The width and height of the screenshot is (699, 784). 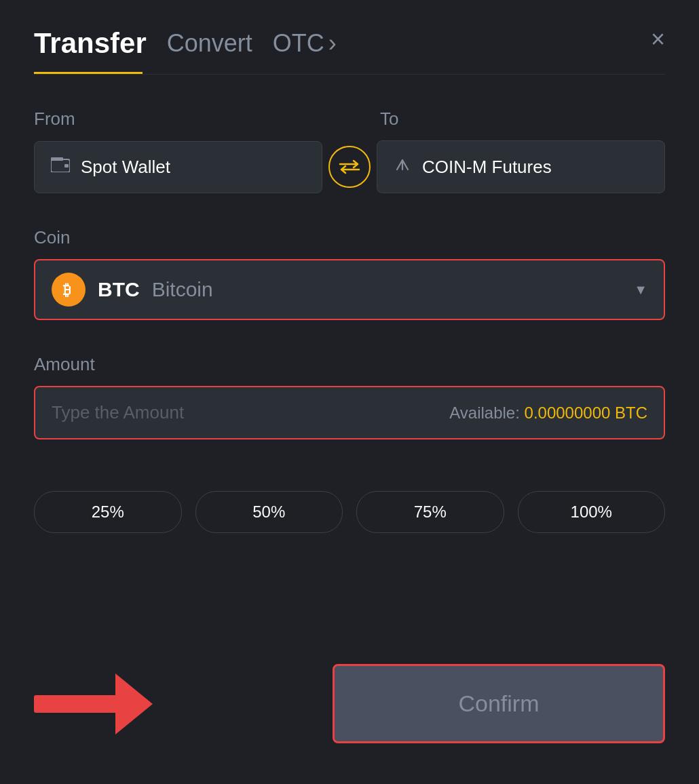 What do you see at coordinates (269, 512) in the screenshot?
I see `percent-50-button: 50%` at bounding box center [269, 512].